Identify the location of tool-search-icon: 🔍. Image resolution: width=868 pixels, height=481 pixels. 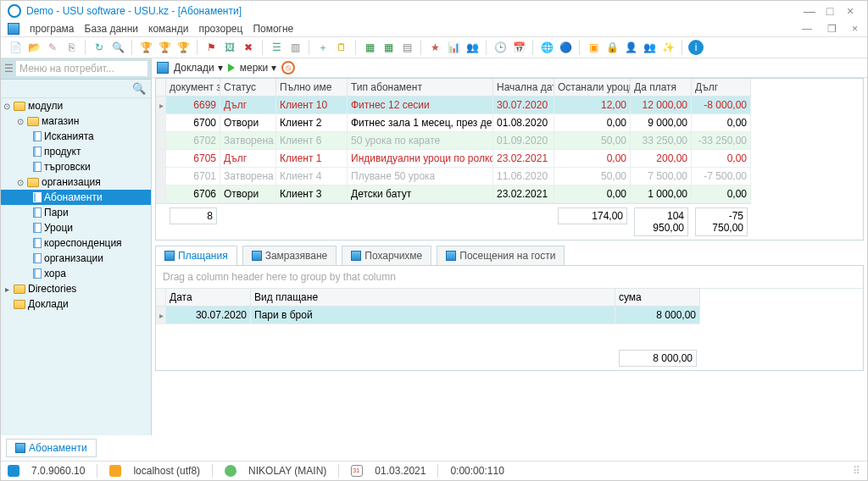
(118, 47).